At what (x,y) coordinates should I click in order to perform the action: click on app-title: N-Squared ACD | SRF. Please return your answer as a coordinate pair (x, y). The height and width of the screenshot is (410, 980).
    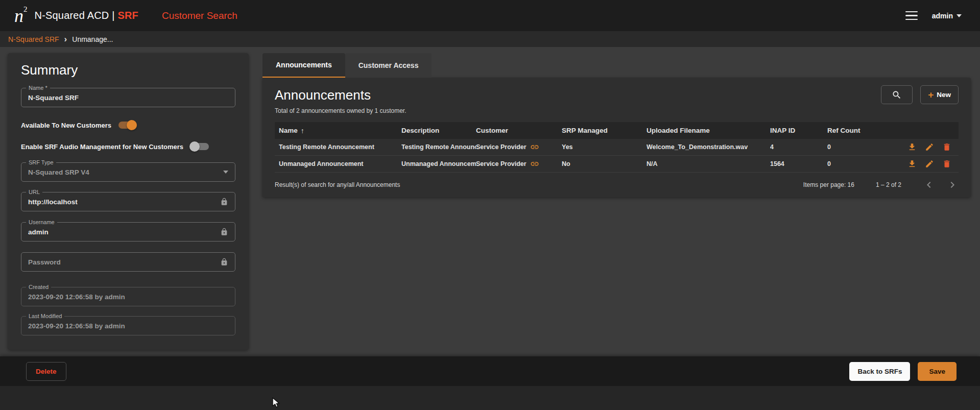
    Looking at the image, I should click on (87, 15).